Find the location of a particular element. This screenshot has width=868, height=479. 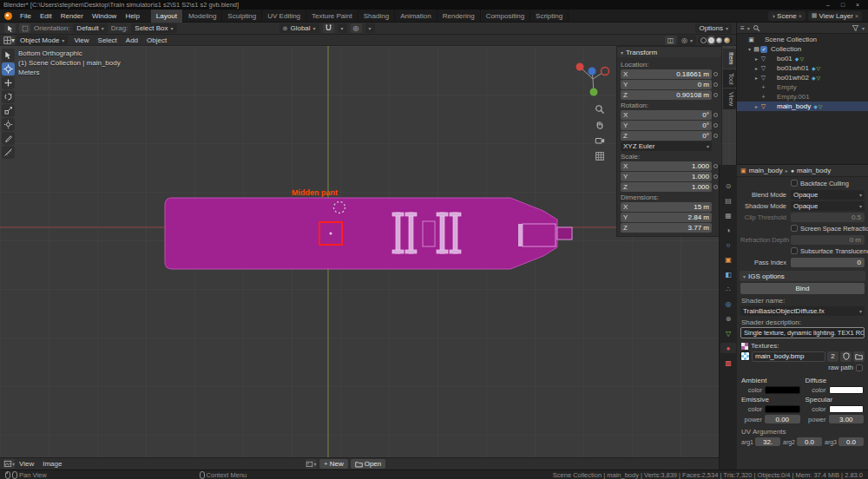

view-layer-selector: ▦ View Layer × is located at coordinates (835, 16).